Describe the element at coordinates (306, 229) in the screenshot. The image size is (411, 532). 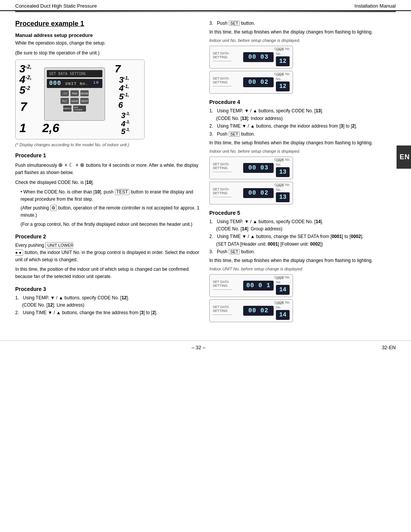
I see `proc5-step1-sub: (CODE No. [14]: Group address)` at that location.